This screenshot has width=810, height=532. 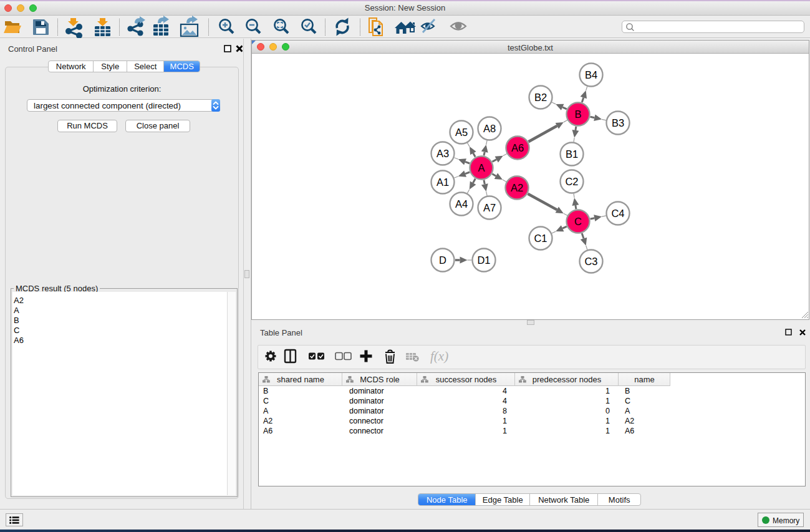 I want to click on svg-text: B, so click(x=577, y=114).